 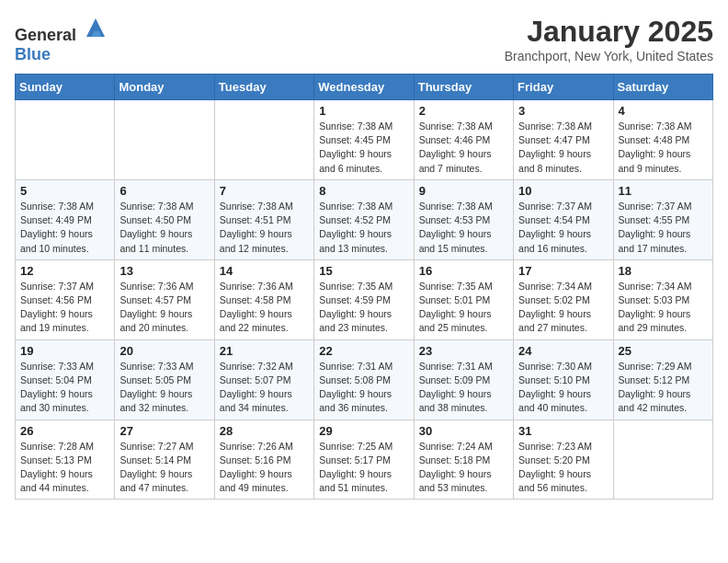 What do you see at coordinates (265, 388) in the screenshot?
I see `day-info: Sunrise: 7:32 AMSunset: 5:07 PMDaylight:…` at bounding box center [265, 388].